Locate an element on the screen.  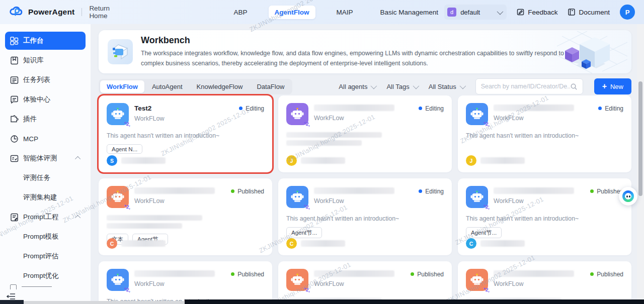
nav-item-maip: MAIP is located at coordinates (345, 12).